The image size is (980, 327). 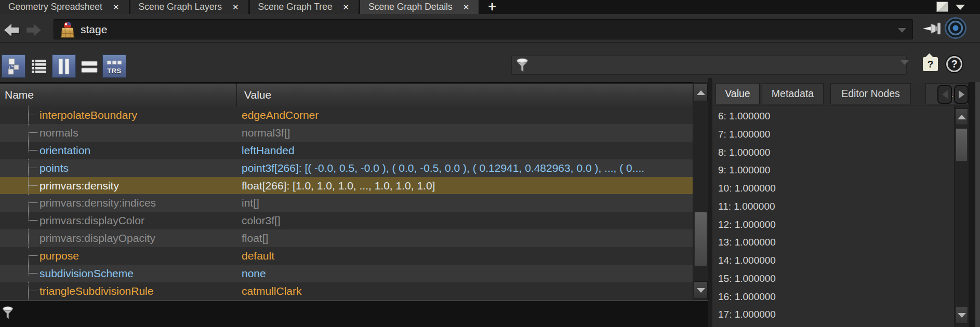 I want to click on value-list-item: 11: 1.000000, so click(x=833, y=207).